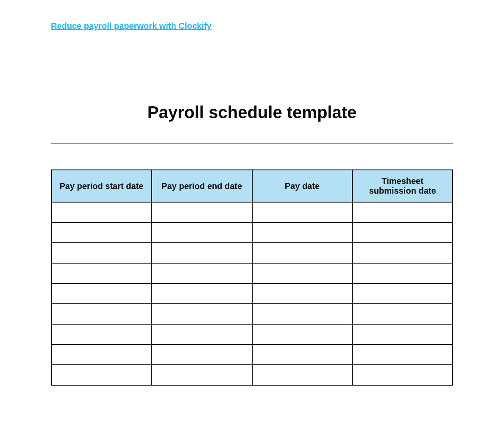 Image resolution: width=504 pixels, height=436 pixels. Describe the element at coordinates (252, 186) in the screenshot. I see `table-header-row: Pay period start date Pay period end dat…` at that location.